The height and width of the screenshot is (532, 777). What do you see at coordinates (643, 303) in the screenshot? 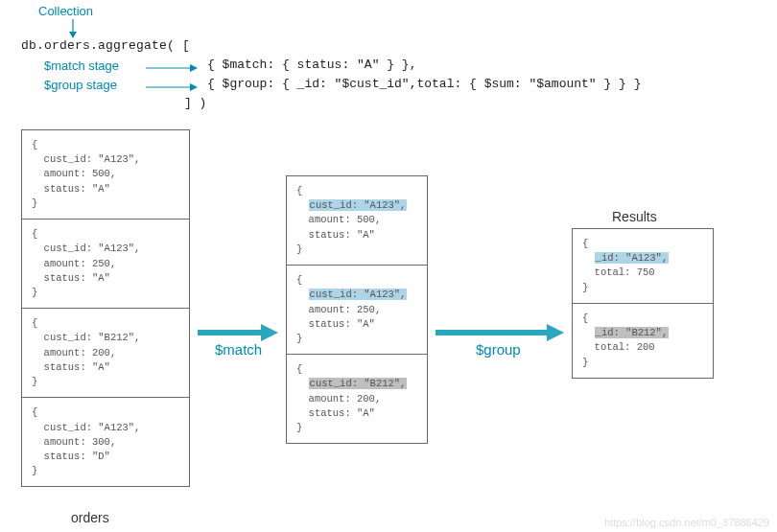
I see `results-column: { _id: "A123", total: 750}{ _id: "B212",…` at bounding box center [643, 303].